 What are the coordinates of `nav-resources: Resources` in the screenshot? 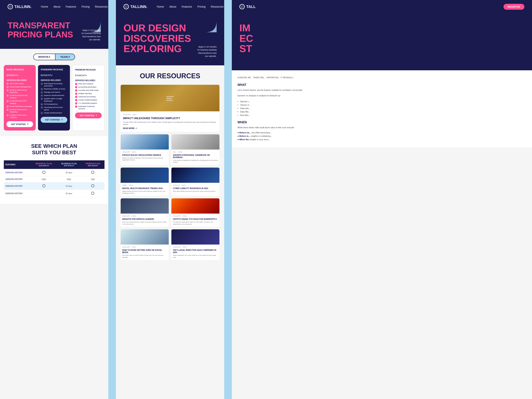 It's located at (101, 7).